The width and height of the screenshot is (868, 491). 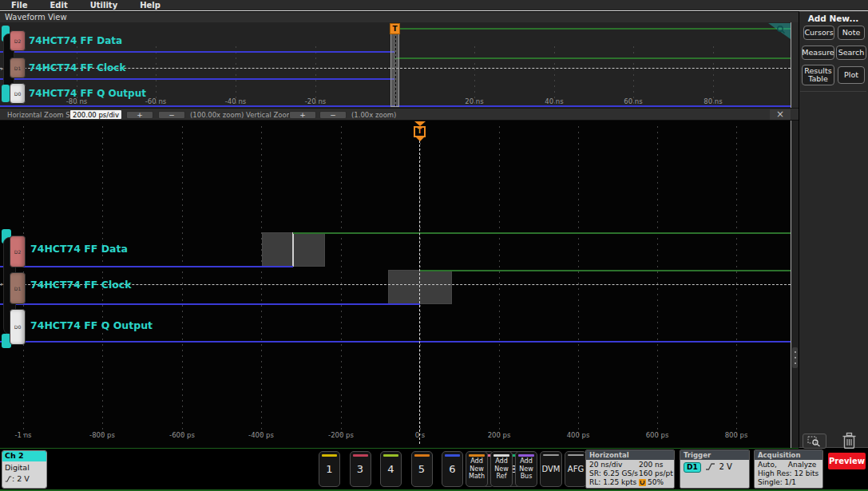 I want to click on add-new-title: Add New..., so click(x=834, y=18).